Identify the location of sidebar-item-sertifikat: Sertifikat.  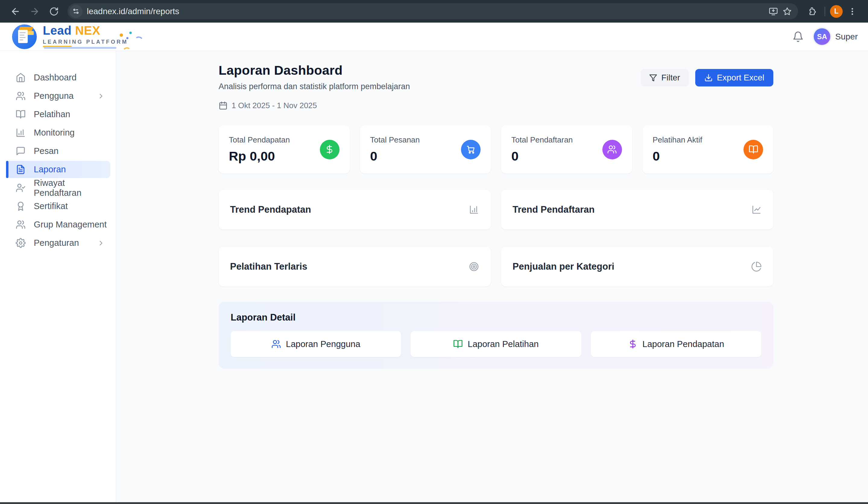
(58, 206).